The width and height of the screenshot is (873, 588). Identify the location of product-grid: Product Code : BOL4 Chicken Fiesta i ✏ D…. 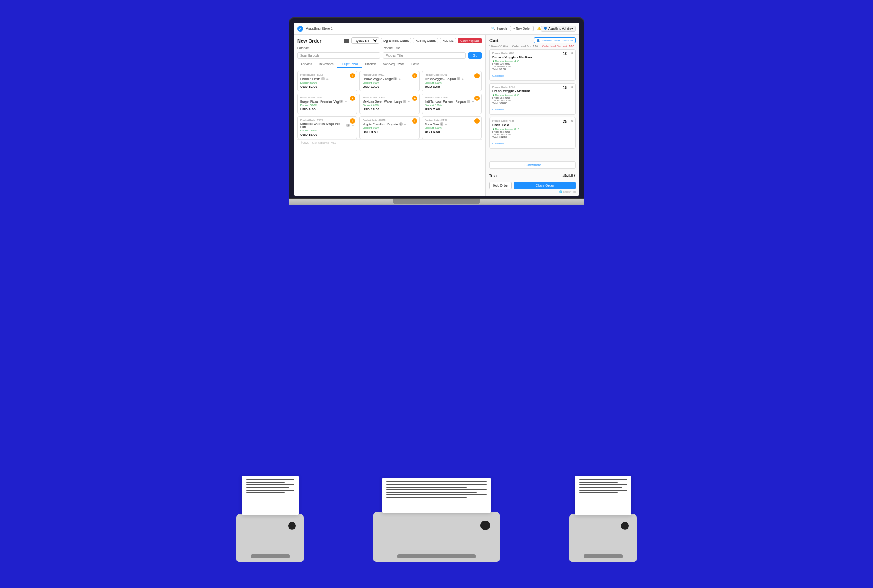
(389, 105).